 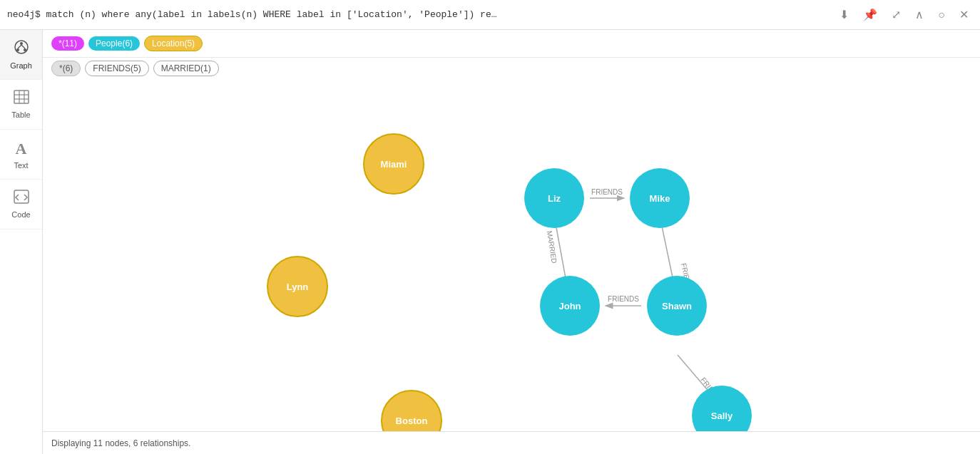 What do you see at coordinates (607, 192) in the screenshot?
I see `edge-label-liz-mike: FRIENDS` at bounding box center [607, 192].